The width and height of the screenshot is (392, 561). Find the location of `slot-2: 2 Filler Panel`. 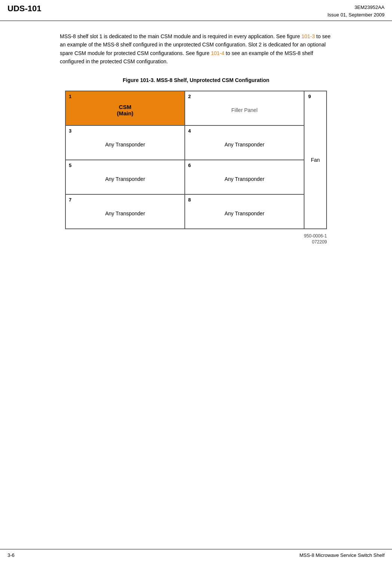

slot-2: 2 Filler Panel is located at coordinates (245, 108).